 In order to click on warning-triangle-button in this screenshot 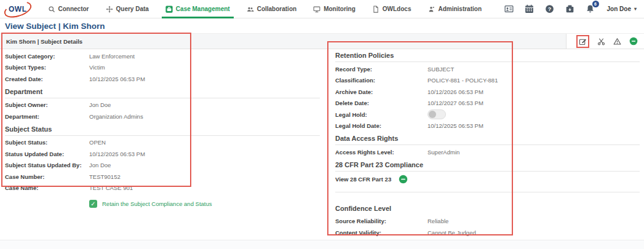, I will do `click(618, 42)`.